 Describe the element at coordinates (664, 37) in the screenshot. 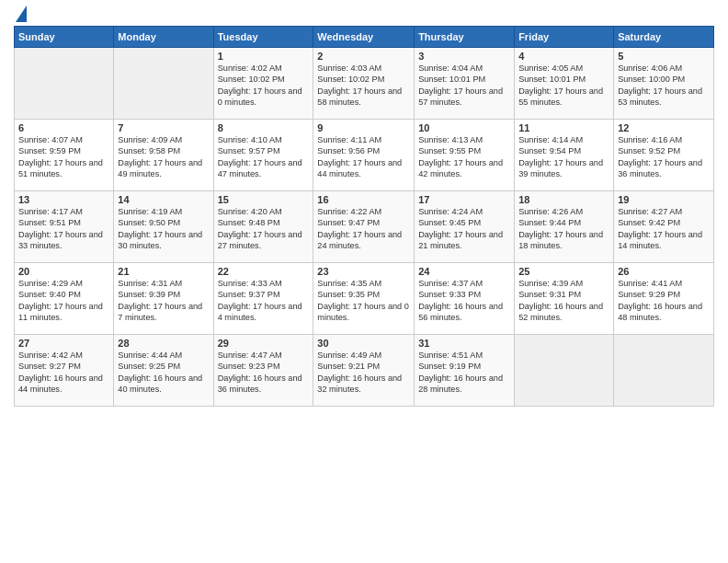

I see `weekday-header-saturday: Saturday` at that location.